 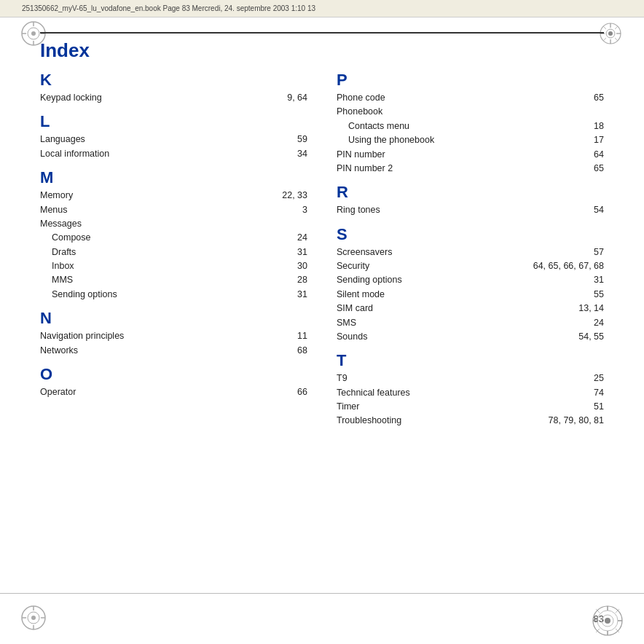 I want to click on entry-operator: Operator 66, so click(x=173, y=392).